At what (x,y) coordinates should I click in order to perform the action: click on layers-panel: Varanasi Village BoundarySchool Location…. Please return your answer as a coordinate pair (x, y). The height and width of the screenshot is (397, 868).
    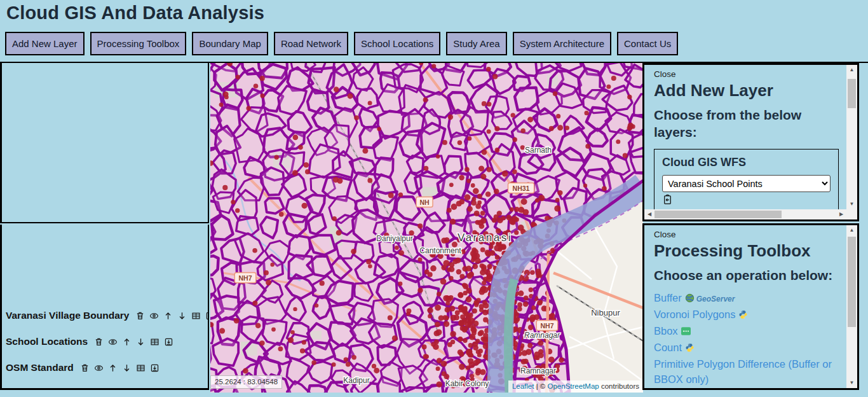
    Looking at the image, I should click on (104, 307).